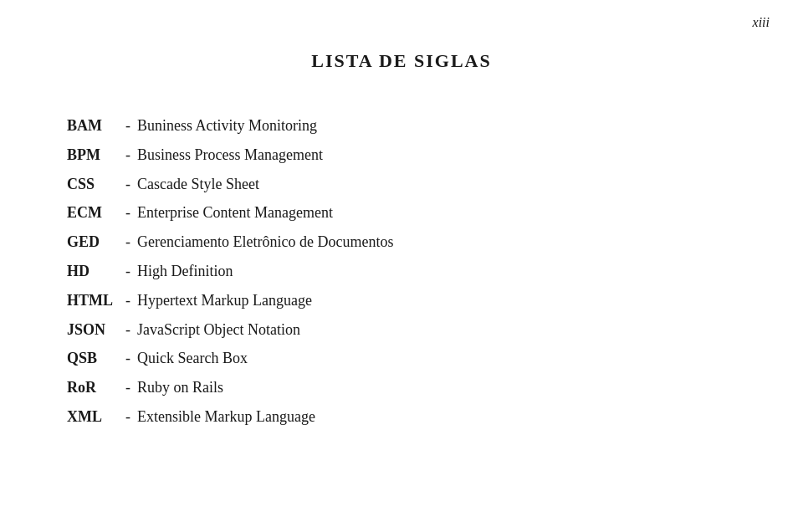  I want to click on acronym-key: HTML, so click(96, 301).